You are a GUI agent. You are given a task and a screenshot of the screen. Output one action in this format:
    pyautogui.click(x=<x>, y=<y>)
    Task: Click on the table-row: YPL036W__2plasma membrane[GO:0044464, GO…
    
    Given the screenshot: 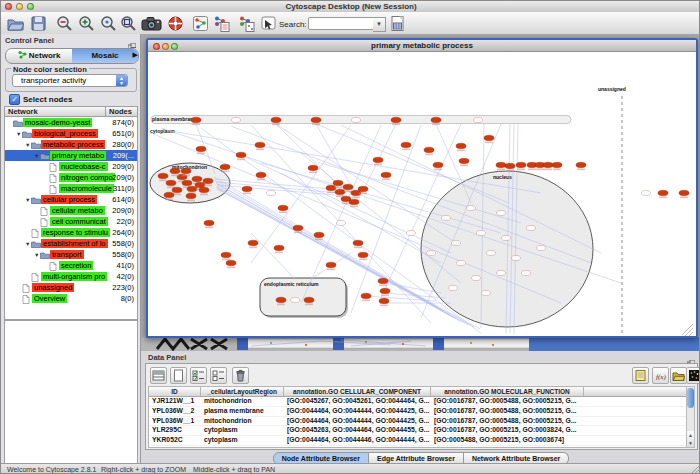 What is the action you would take?
    pyautogui.click(x=418, y=412)
    